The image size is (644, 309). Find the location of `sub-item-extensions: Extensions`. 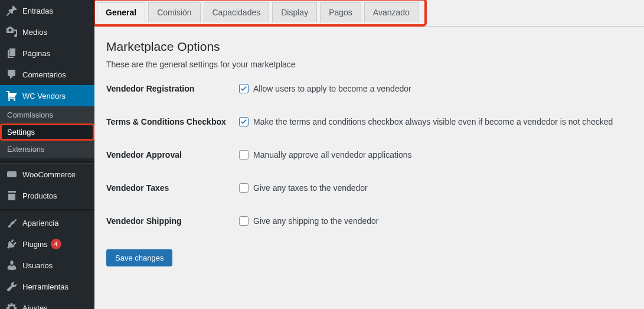

sub-item-extensions: Extensions is located at coordinates (47, 149).